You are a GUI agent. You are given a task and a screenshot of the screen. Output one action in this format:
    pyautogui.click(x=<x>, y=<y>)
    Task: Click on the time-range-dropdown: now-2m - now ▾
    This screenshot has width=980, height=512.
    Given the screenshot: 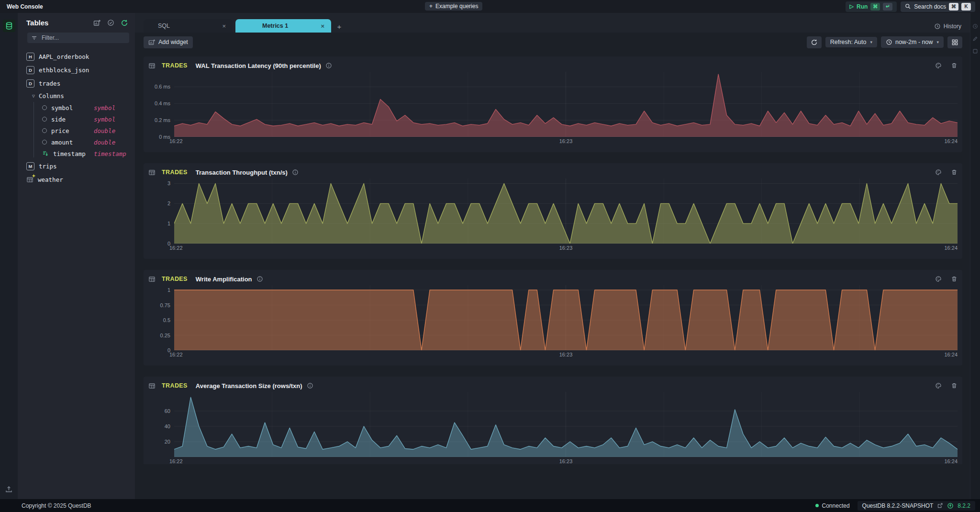 What is the action you would take?
    pyautogui.click(x=912, y=42)
    